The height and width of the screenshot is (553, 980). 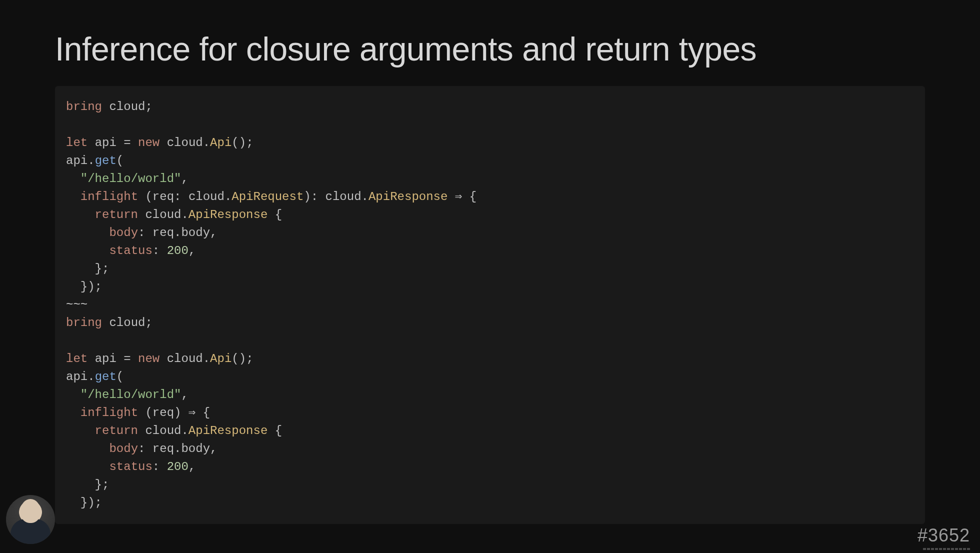 What do you see at coordinates (109, 197) in the screenshot?
I see `tok-inflight: inflight` at bounding box center [109, 197].